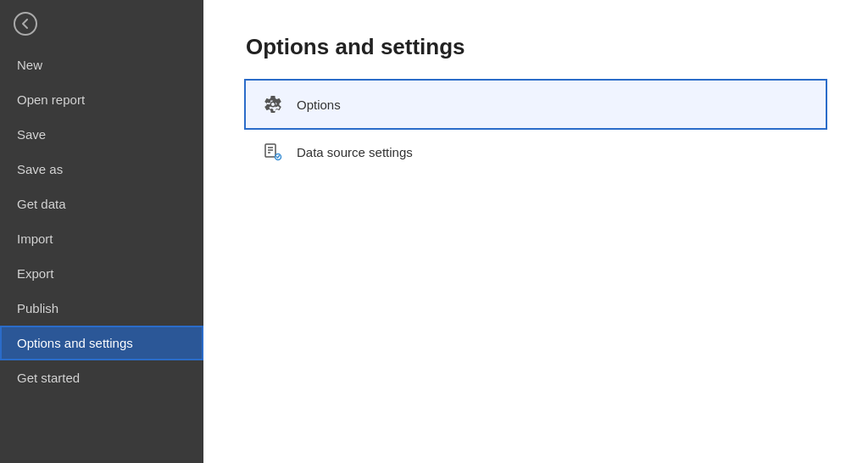 This screenshot has height=463, width=868. What do you see at coordinates (102, 64) in the screenshot?
I see `sidebar-item-new: New` at bounding box center [102, 64].